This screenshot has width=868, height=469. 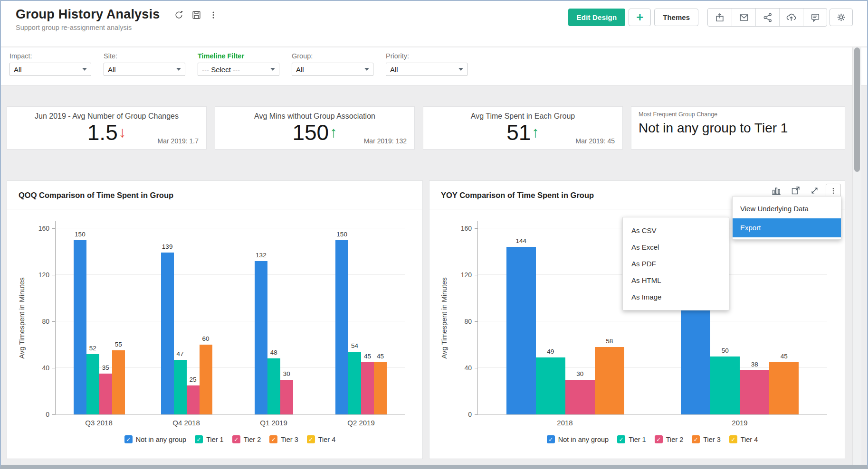 What do you see at coordinates (215, 209) in the screenshot?
I see `chart-title-divider` at bounding box center [215, 209].